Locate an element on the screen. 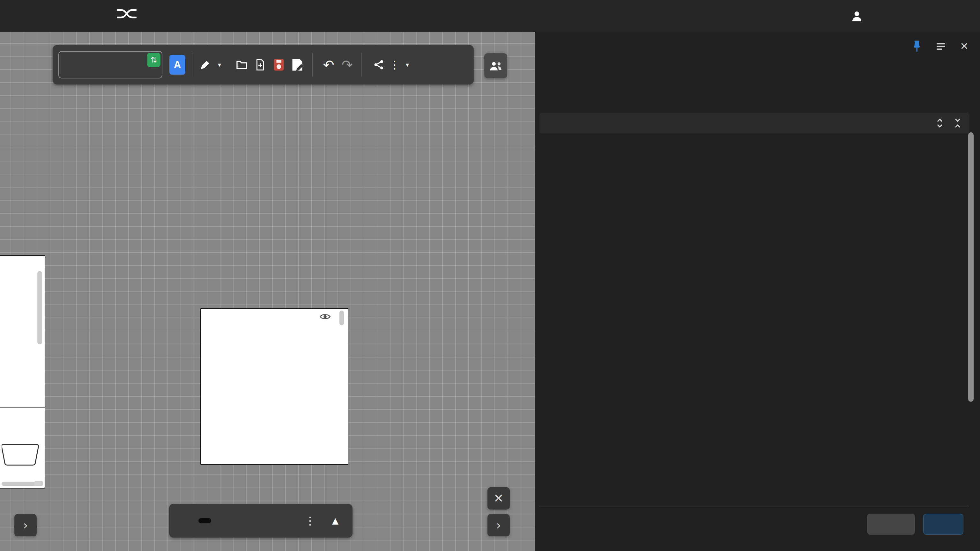  cancel-button is located at coordinates (891, 524).